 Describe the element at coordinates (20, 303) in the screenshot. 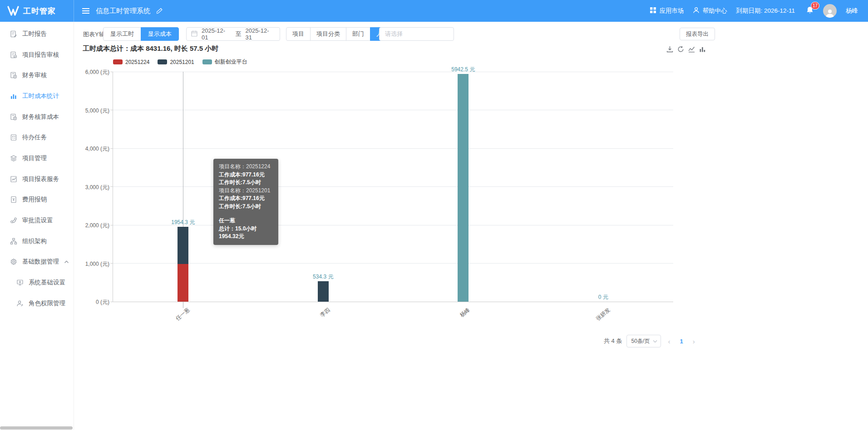

I see `role-icon` at that location.